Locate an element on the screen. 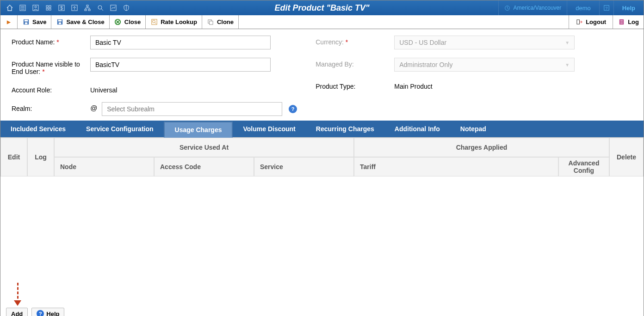 This screenshot has width=644, height=316. save-button: Save is located at coordinates (34, 22).